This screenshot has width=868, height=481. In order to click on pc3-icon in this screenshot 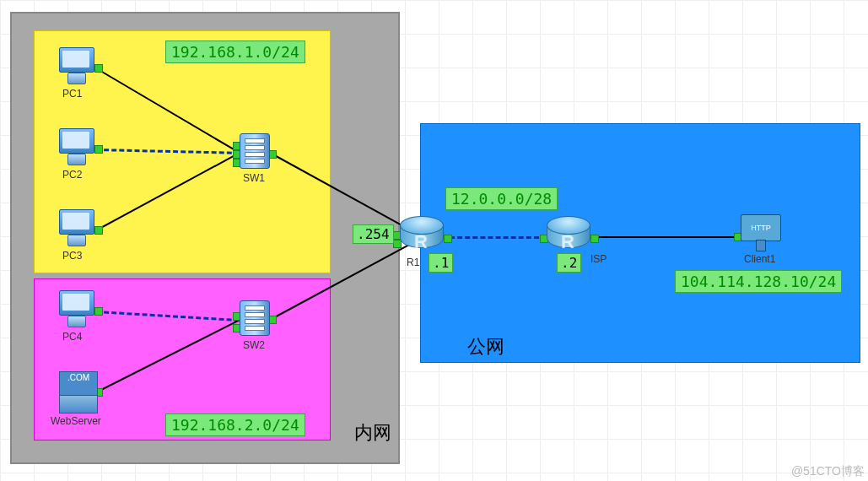, I will do `click(78, 229)`.